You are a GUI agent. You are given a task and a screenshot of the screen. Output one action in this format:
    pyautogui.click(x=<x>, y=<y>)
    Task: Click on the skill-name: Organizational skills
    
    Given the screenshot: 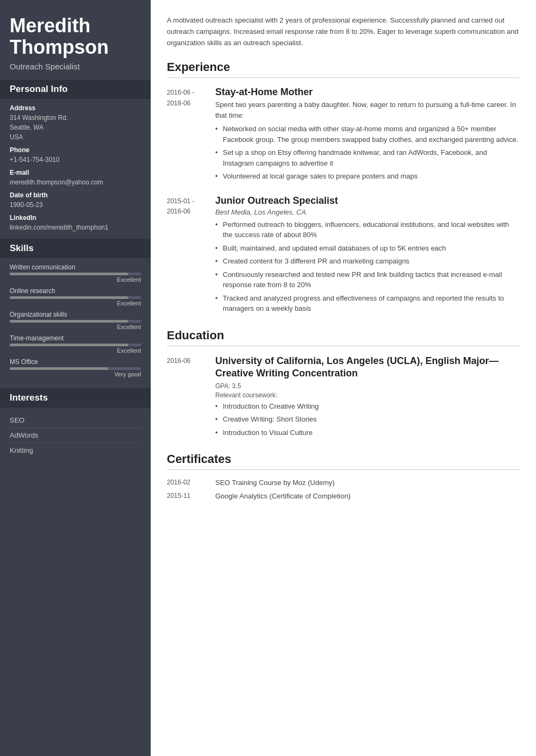 What is the action you would take?
    pyautogui.click(x=75, y=315)
    